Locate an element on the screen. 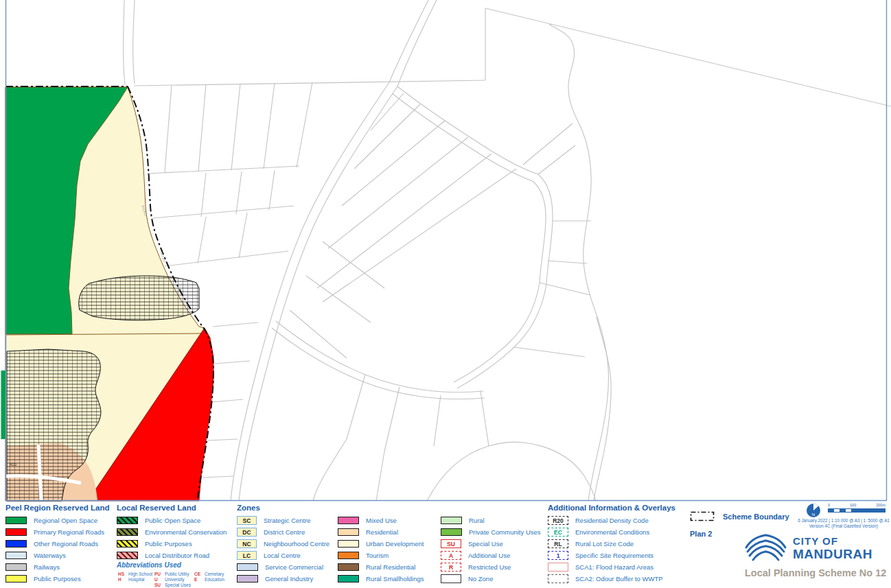 This screenshot has width=891, height=588. swatch-rural is located at coordinates (452, 520).